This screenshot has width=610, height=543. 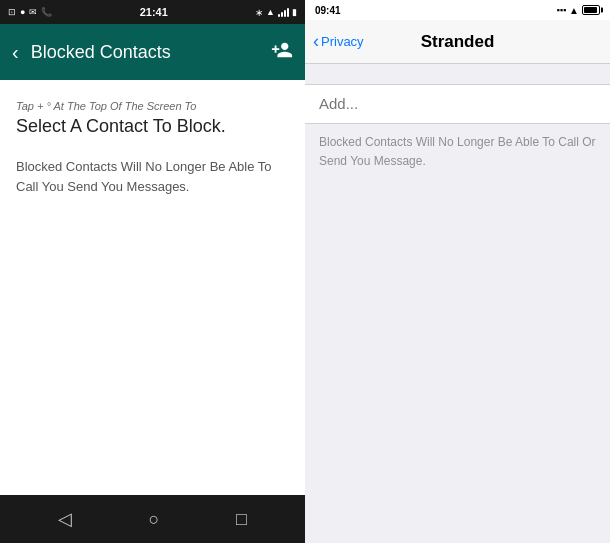 What do you see at coordinates (574, 10) in the screenshot?
I see `ios-wifi-icon: ▲` at bounding box center [574, 10].